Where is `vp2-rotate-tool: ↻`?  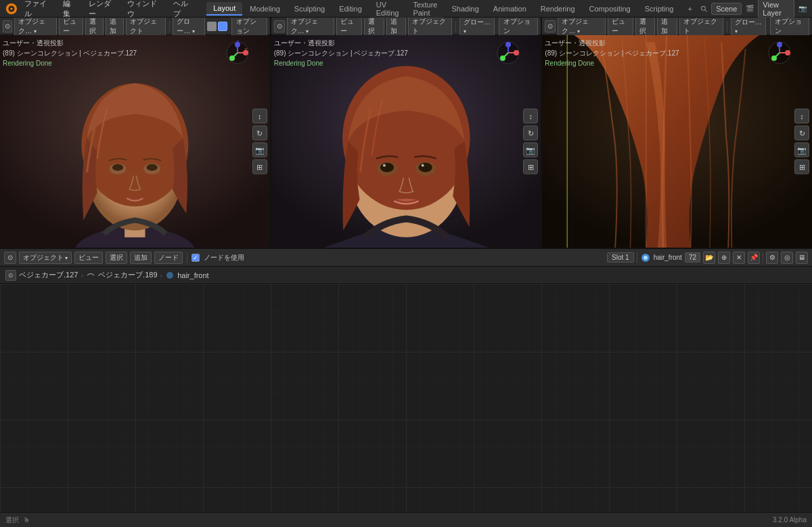
vp2-rotate-tool: ↻ is located at coordinates (531, 133).